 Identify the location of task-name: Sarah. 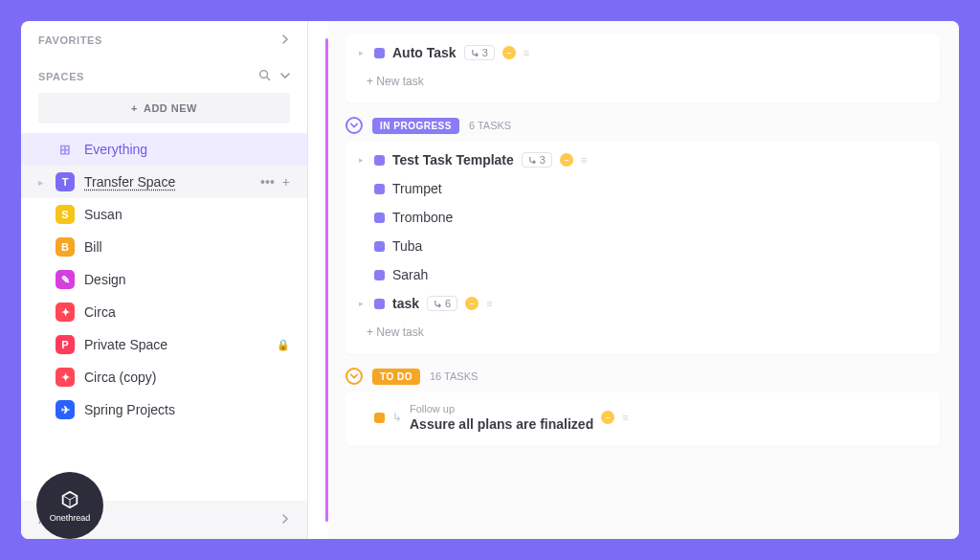
(410, 275).